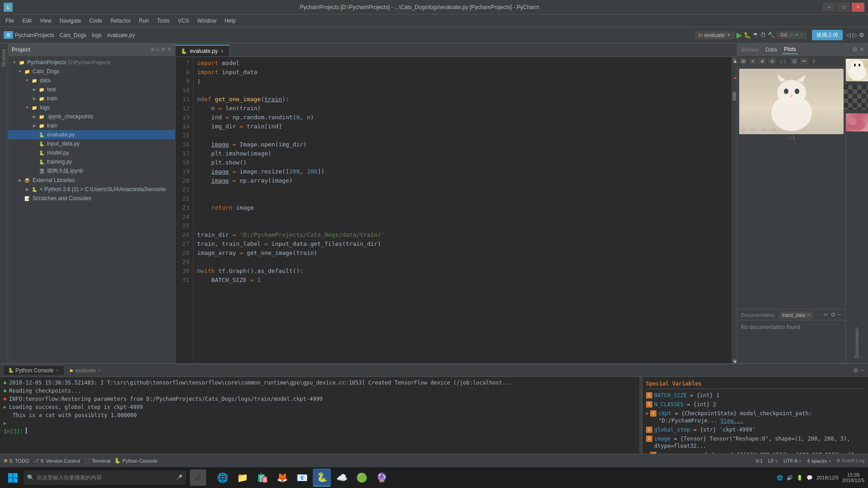  Describe the element at coordinates (99, 371) in the screenshot. I see `evaluate-tab-close: ✕` at that location.